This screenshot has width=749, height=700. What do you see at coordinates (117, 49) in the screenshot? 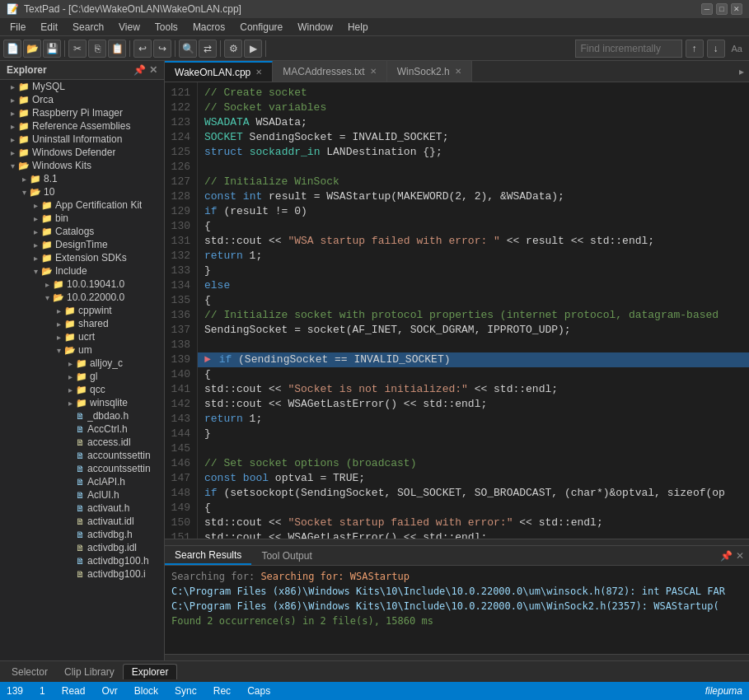
I see `paste-button: 📋` at bounding box center [117, 49].